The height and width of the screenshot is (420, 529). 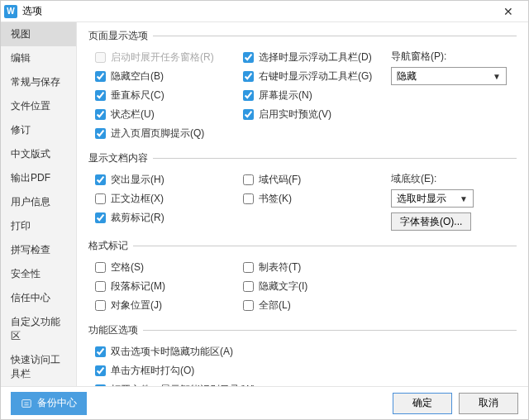 What do you see at coordinates (38, 227) in the screenshot?
I see `sidebar-item-print: 打印` at bounding box center [38, 227].